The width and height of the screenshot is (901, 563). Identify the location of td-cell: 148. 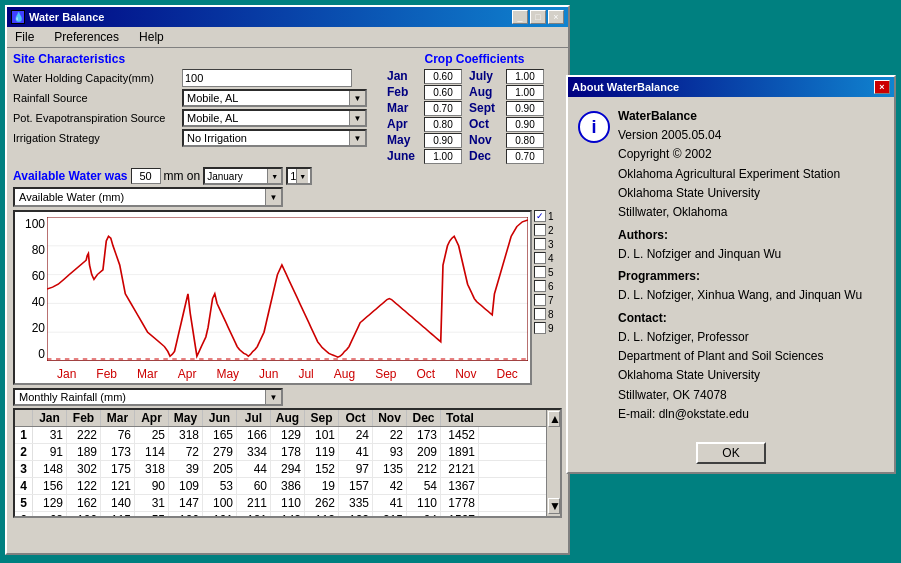
(50, 469).